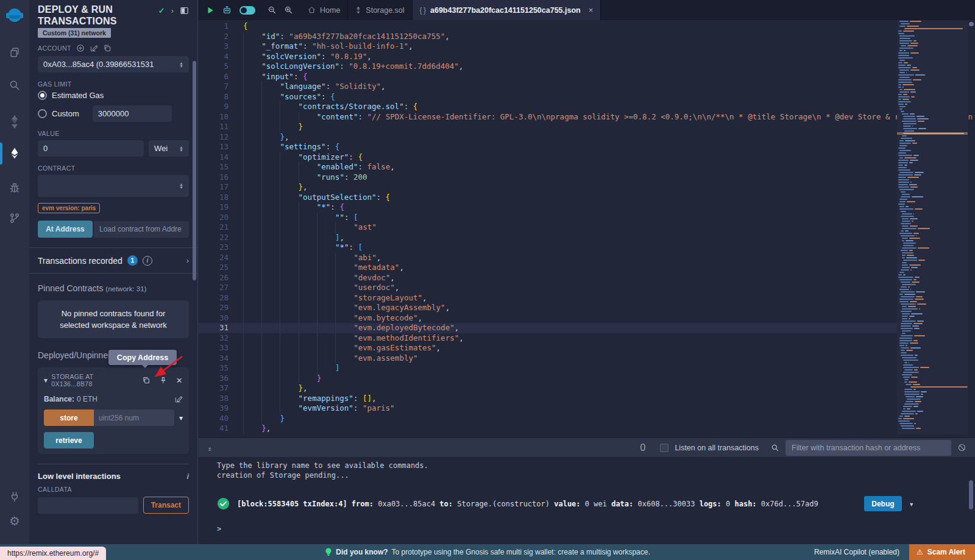 The height and width of the screenshot is (560, 975). What do you see at coordinates (548, 218) in the screenshot?
I see `code-line: 20"": [` at bounding box center [548, 218].